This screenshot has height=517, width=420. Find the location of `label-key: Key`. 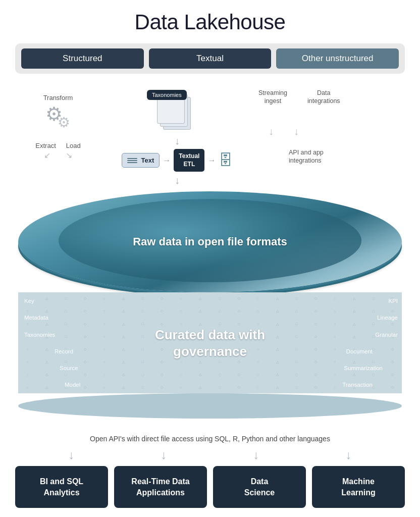

label-key: Key is located at coordinates (52, 301).